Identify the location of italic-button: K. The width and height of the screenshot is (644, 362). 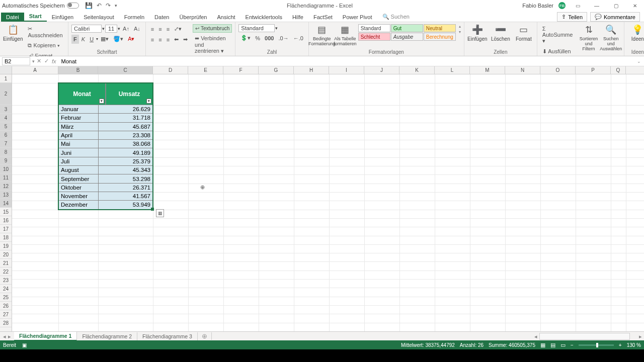
(84, 39).